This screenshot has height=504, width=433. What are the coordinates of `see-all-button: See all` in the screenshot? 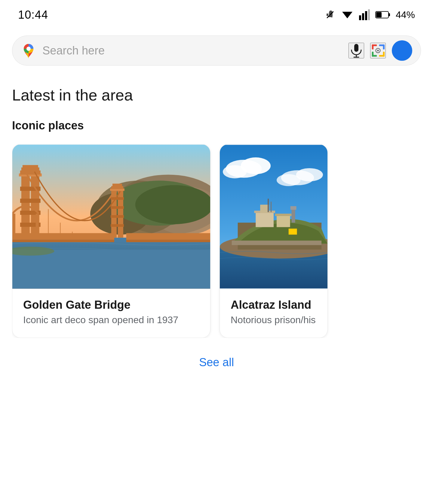 It's located at (216, 362).